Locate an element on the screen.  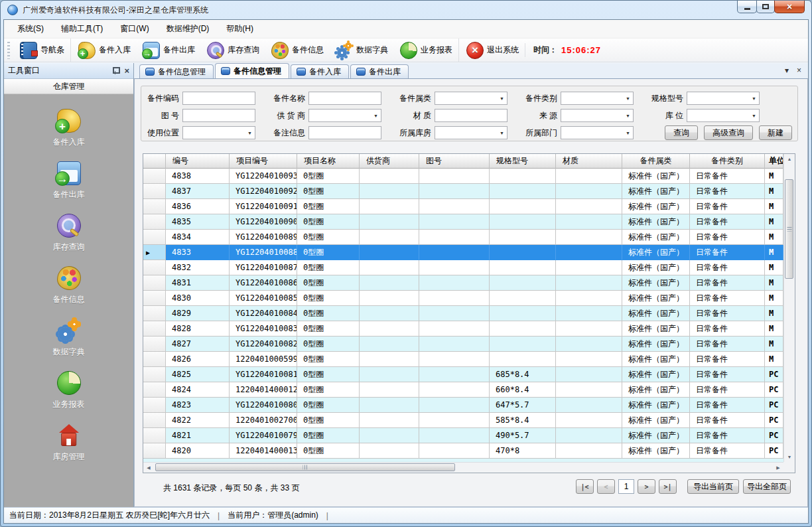
cell-no: 4822 is located at coordinates (198, 421).